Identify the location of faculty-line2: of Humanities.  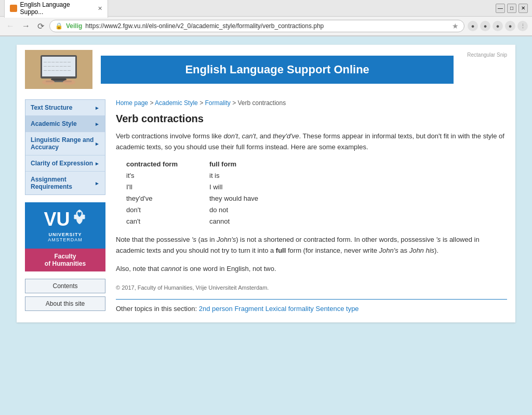
(65, 264).